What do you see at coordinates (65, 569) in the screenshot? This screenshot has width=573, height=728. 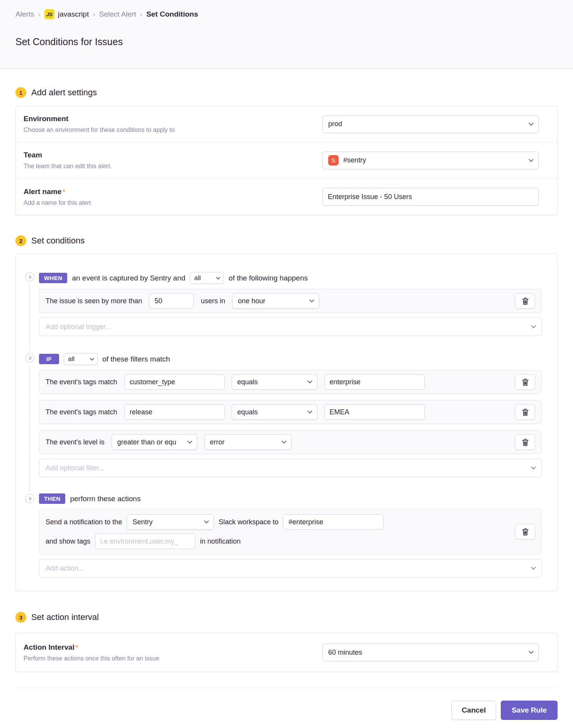 I see `add-action-placeholder: Add action...` at bounding box center [65, 569].